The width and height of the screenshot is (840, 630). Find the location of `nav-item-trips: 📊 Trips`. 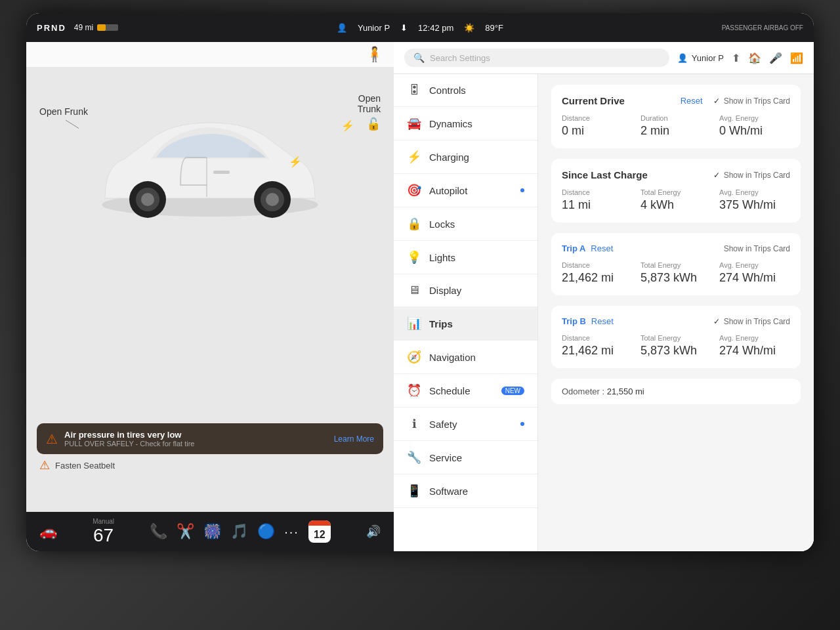

nav-item-trips: 📊 Trips is located at coordinates (466, 324).